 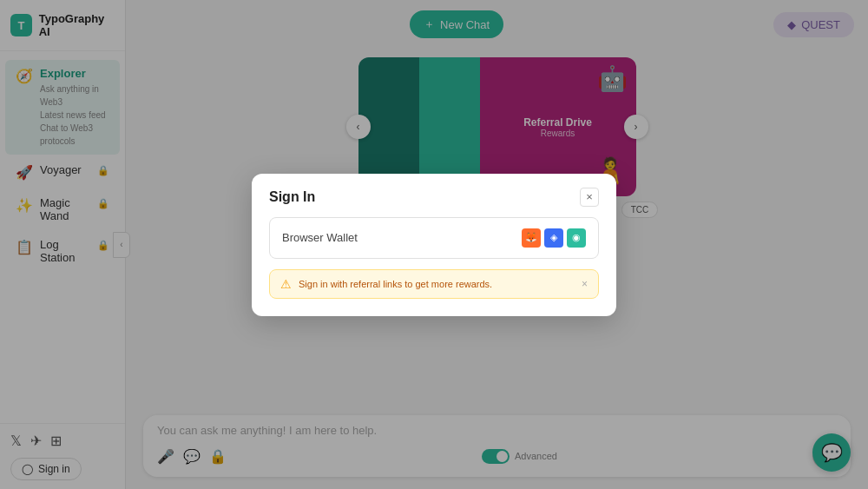 I want to click on modal-body: Browser Wallet 🦊 ◈ ◉ ⚠ Sign in with refe…, so click(x=434, y=267).